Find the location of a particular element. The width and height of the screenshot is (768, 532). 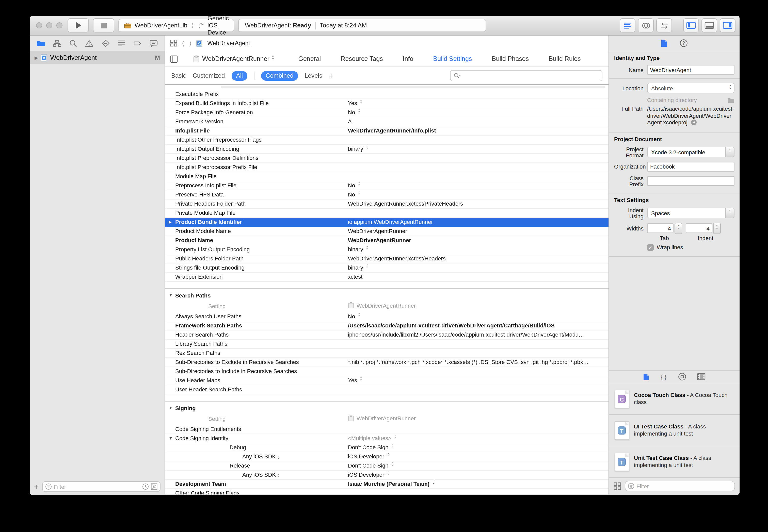

setting-row: Strings file Output Encodingbinary˄˅ is located at coordinates (387, 268).